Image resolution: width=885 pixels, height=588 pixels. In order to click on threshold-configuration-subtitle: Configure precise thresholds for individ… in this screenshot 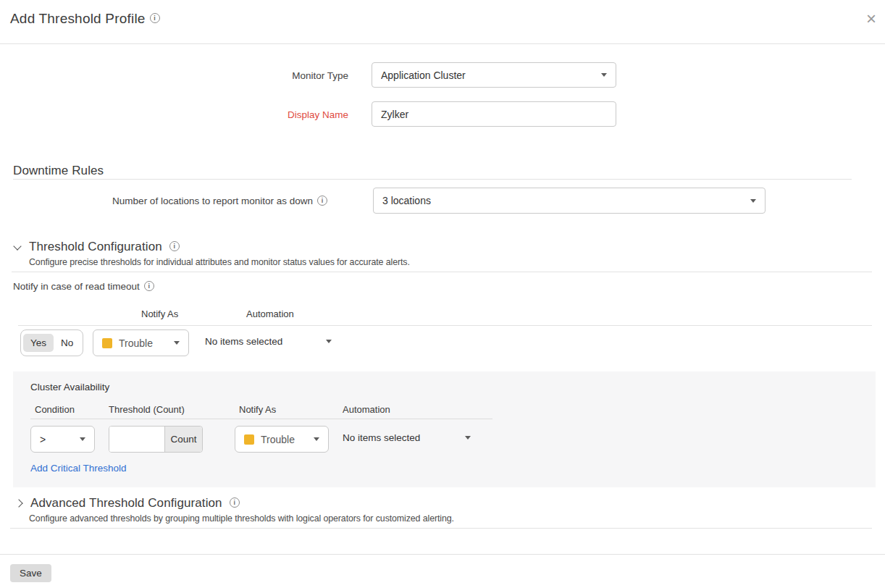, I will do `click(219, 262)`.